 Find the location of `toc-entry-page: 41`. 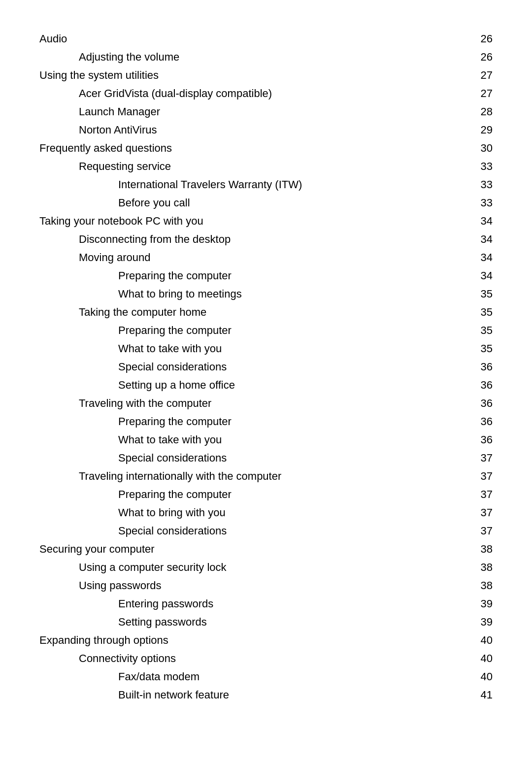

toc-entry-page: 41 is located at coordinates (479, 695).